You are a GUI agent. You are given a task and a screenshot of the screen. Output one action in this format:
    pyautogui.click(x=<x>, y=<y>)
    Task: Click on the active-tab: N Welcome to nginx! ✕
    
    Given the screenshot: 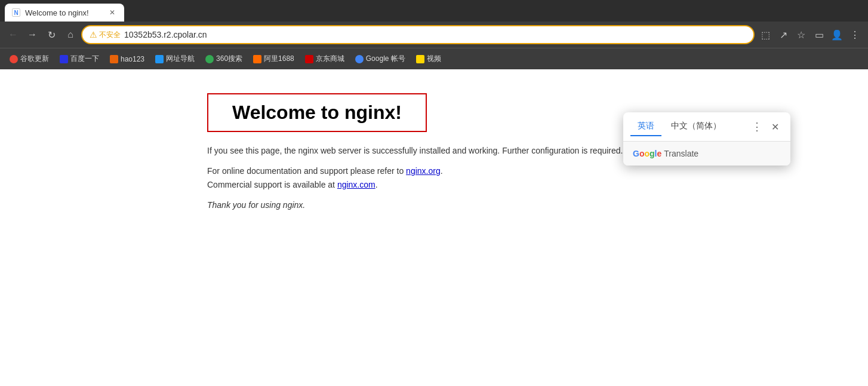 What is the action you would take?
    pyautogui.click(x=64, y=13)
    